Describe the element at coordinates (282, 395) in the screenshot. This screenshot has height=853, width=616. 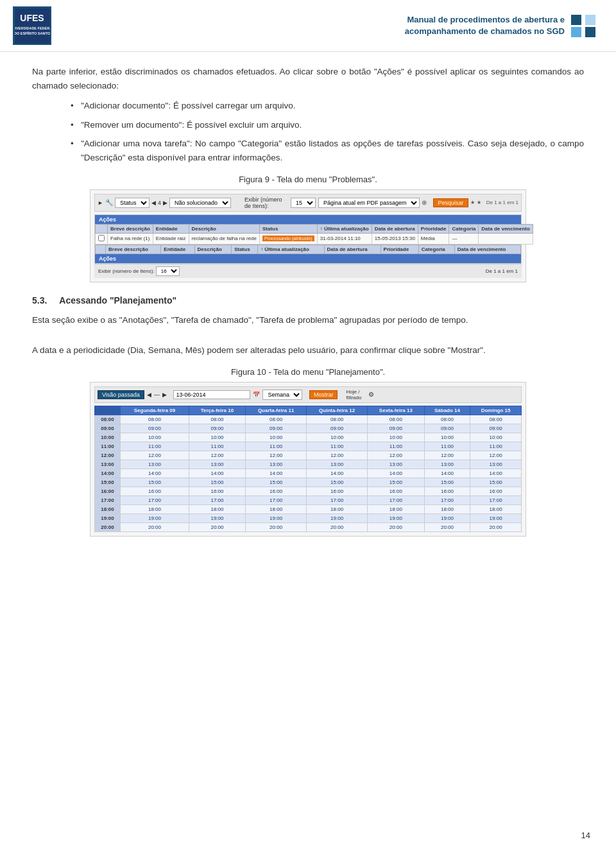
I see `fig10-period-select: Semana` at that location.